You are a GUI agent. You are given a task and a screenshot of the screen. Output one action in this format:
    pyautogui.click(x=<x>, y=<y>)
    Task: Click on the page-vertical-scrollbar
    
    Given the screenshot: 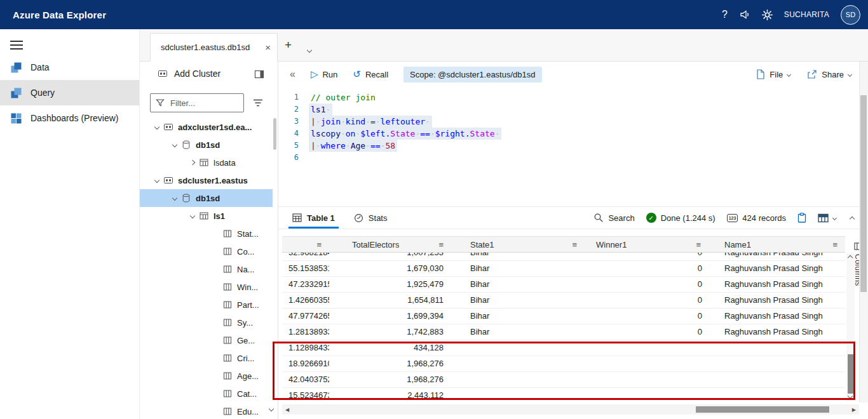 What is the action you would take?
    pyautogui.click(x=864, y=232)
    